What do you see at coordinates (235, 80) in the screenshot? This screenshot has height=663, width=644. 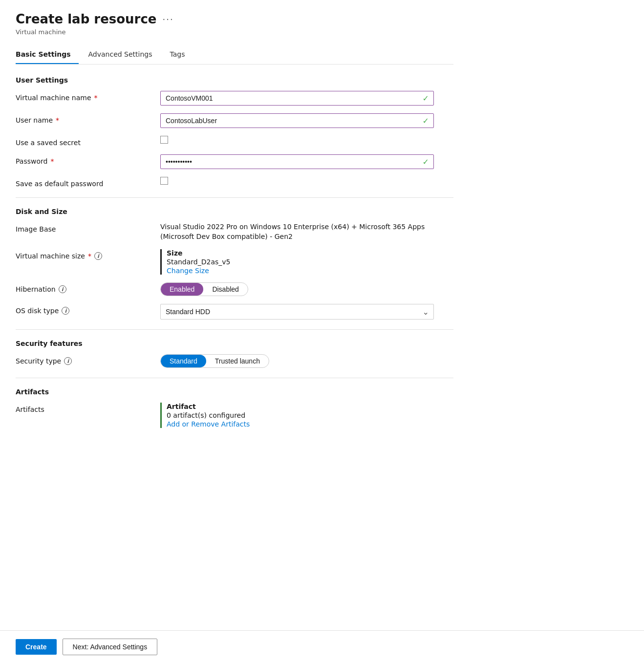 I see `user-settings-header: User Settings` at bounding box center [235, 80].